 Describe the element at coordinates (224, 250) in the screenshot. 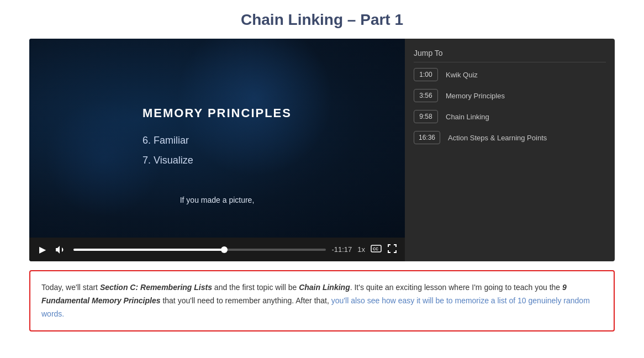

I see `progress-bar-thumb` at that location.